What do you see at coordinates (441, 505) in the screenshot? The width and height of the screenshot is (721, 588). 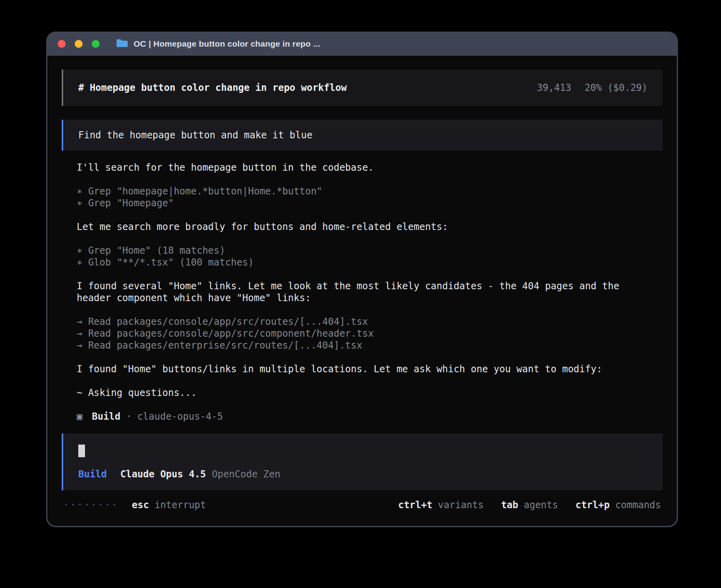 I see `shortcut-variants: ctrl+t variants` at bounding box center [441, 505].